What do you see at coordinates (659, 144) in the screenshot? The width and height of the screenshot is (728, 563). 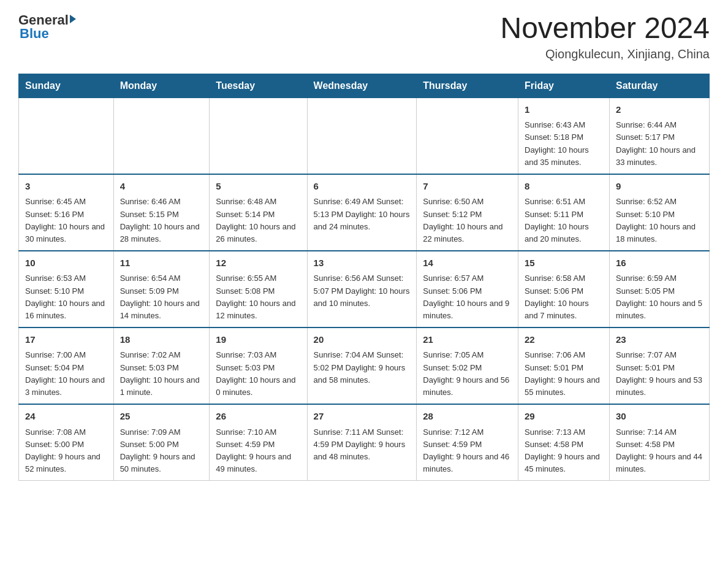 I see `day-info: Sunrise: 6:44 AM Sunset: 5:17 PM Dayligh…` at bounding box center [659, 144].